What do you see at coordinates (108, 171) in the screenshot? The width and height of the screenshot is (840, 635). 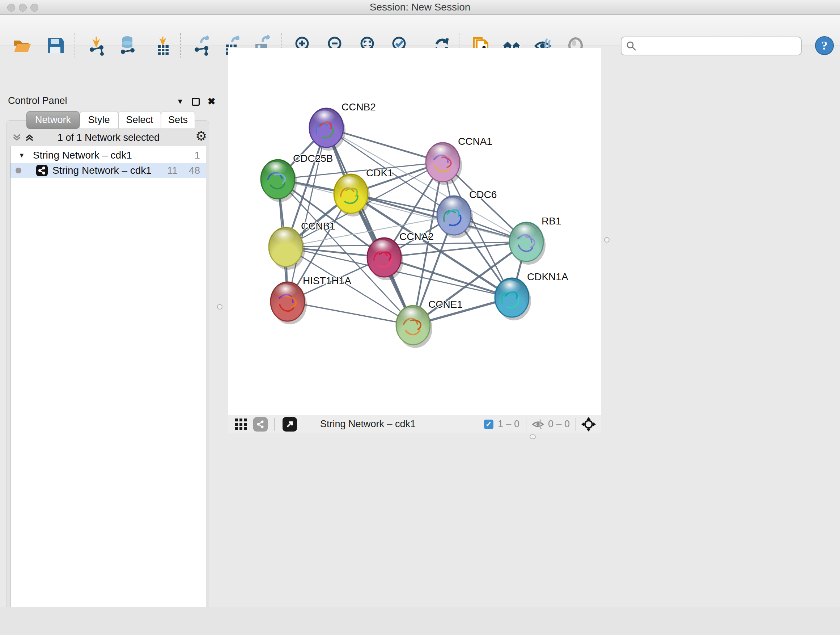 I see `network-tree-child-row: String Network – cdk1 11 48` at bounding box center [108, 171].